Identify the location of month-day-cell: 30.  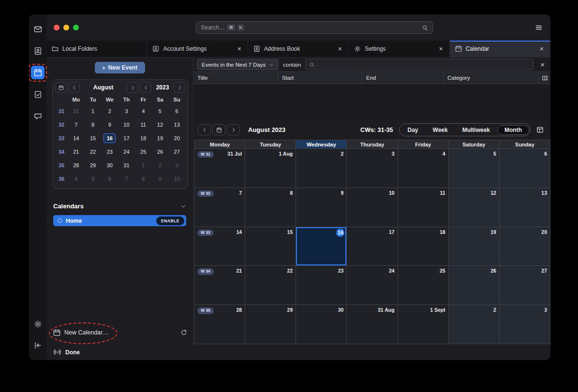
(321, 325).